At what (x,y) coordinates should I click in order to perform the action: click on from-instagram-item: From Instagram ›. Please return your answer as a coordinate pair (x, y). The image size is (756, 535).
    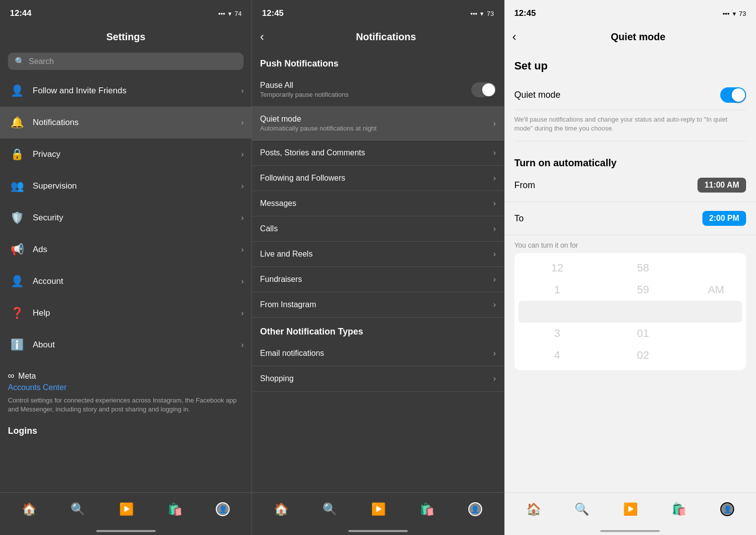
    Looking at the image, I should click on (378, 305).